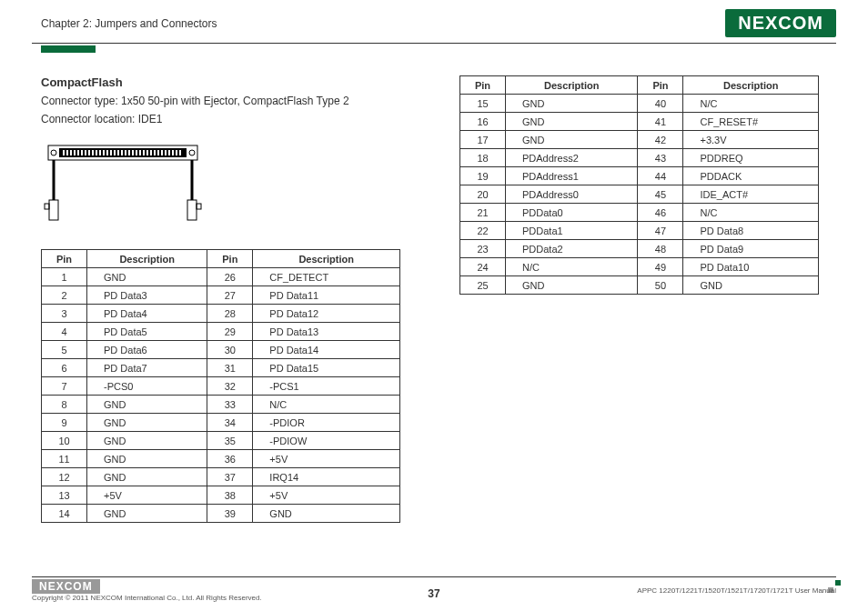 The image size is (868, 611). Describe the element at coordinates (483, 158) in the screenshot. I see `pin-cell: 18` at that location.